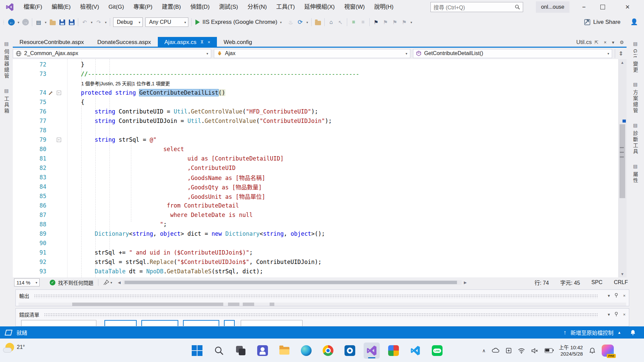 The image size is (644, 362). Describe the element at coordinates (187, 42) in the screenshot. I see `tab-ajax-aspx-cs: Ajax.aspx.cs⊼×` at that location.